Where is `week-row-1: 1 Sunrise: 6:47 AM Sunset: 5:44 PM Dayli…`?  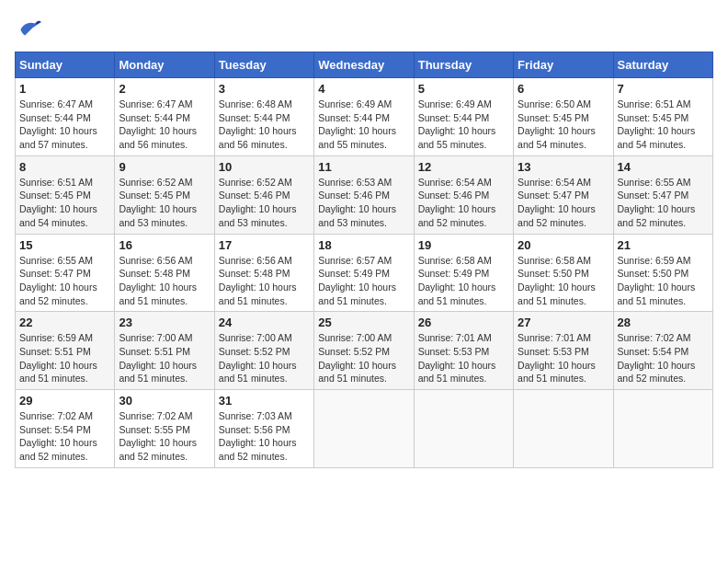 week-row-1: 1 Sunrise: 6:47 AM Sunset: 5:44 PM Dayli… is located at coordinates (364, 118).